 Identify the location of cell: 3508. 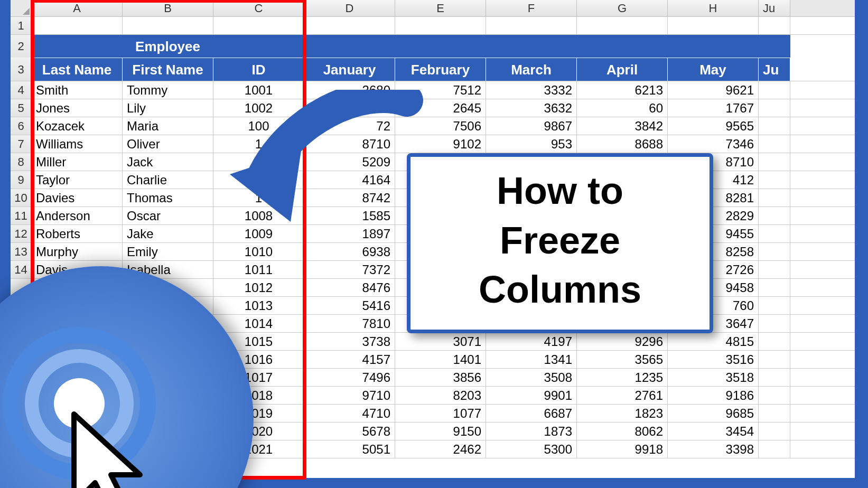
(531, 377).